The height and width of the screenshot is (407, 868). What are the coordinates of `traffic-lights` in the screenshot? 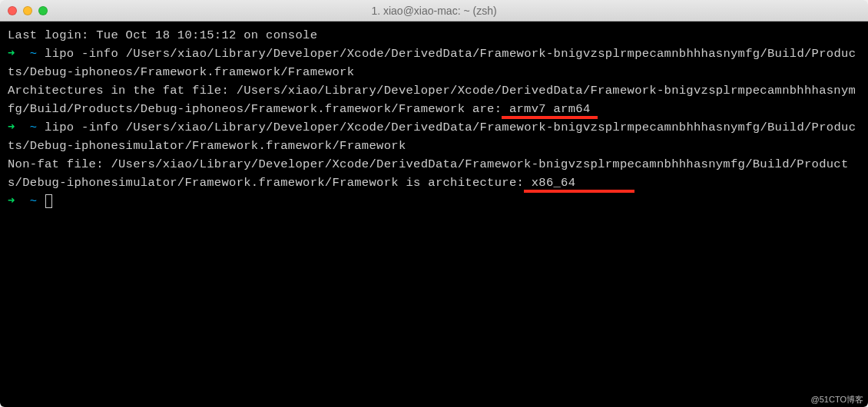 It's located at (24, 11).